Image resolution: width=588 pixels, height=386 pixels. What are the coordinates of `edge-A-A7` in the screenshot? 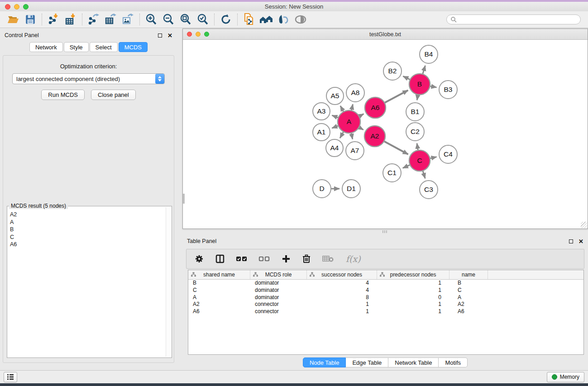 It's located at (352, 136).